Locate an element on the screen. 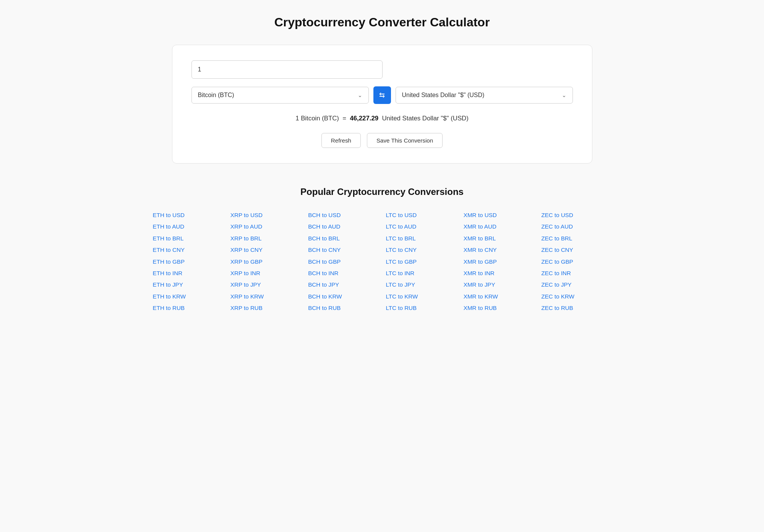 The height and width of the screenshot is (532, 764). conversion-col-xmr: XMR to USDXMR to AUDXMR to BRLXMR to CNY… is located at coordinates (498, 262).